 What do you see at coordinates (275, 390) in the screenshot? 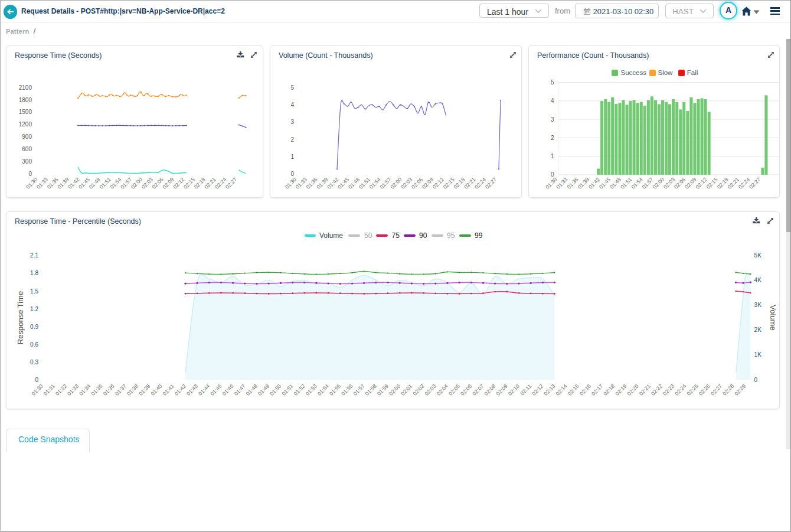
I see `svg-text: 01:50` at bounding box center [275, 390].